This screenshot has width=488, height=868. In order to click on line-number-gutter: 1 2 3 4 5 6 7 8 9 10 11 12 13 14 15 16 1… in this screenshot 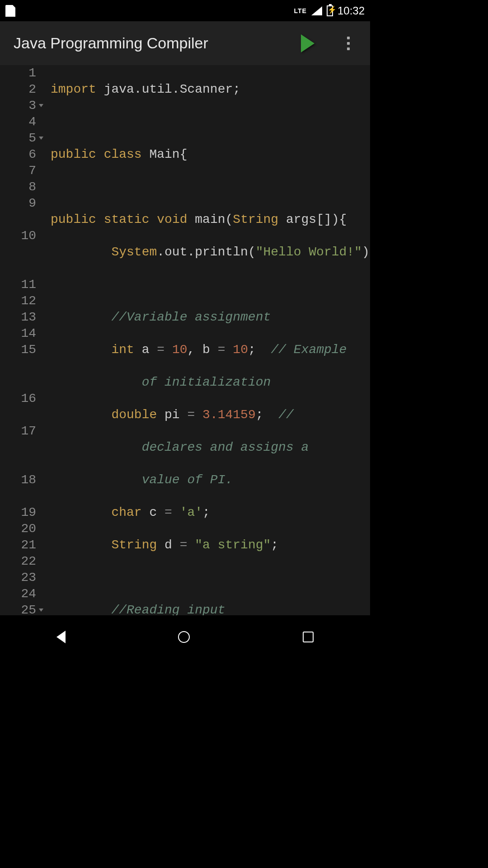, I will do `click(23, 340)`.